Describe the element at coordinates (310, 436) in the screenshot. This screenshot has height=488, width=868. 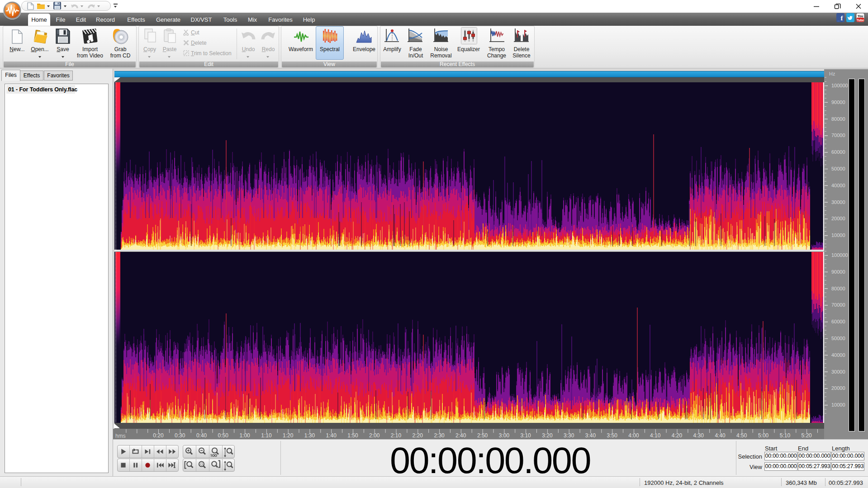
I see `svg-text: 1:30` at that location.